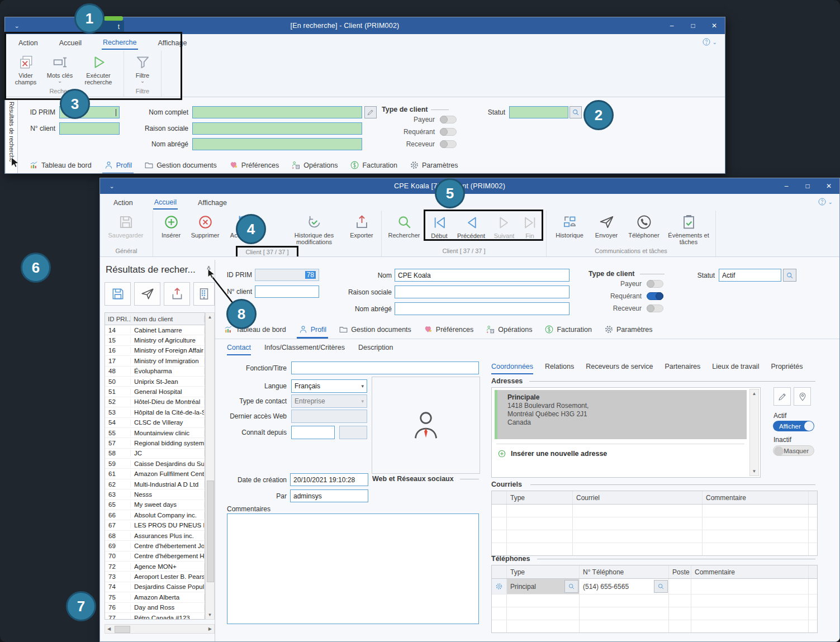 The width and height of the screenshot is (840, 642). Describe the element at coordinates (439, 225) in the screenshot. I see `first-button: Début` at that location.